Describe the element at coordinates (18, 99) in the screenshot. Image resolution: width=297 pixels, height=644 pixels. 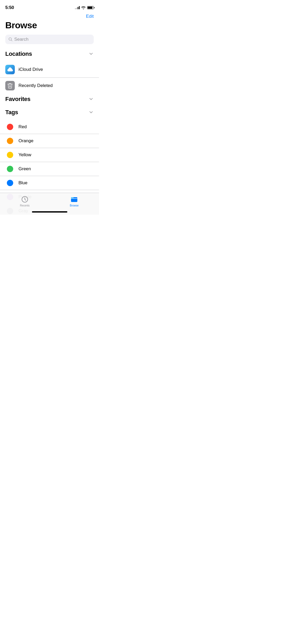
I see `favorites-title: Favorites` at that location.